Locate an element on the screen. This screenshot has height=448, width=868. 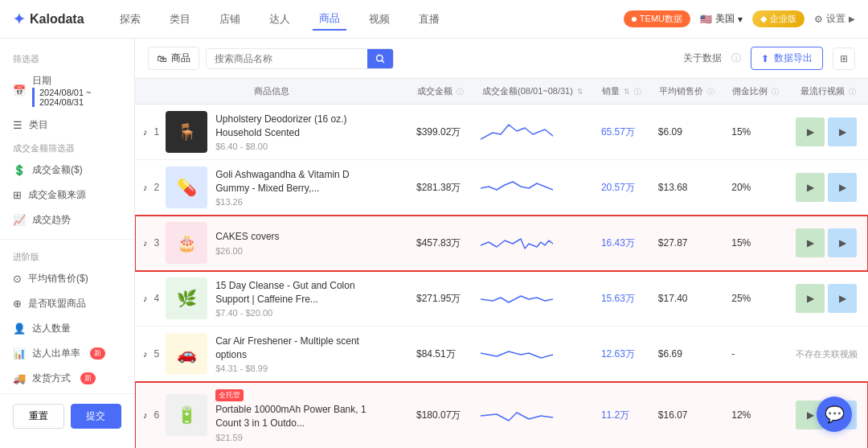
product-cell: 🔋 全托管 Portable 10000mAh Power Bank, 1 Co… is located at coordinates (271, 415).